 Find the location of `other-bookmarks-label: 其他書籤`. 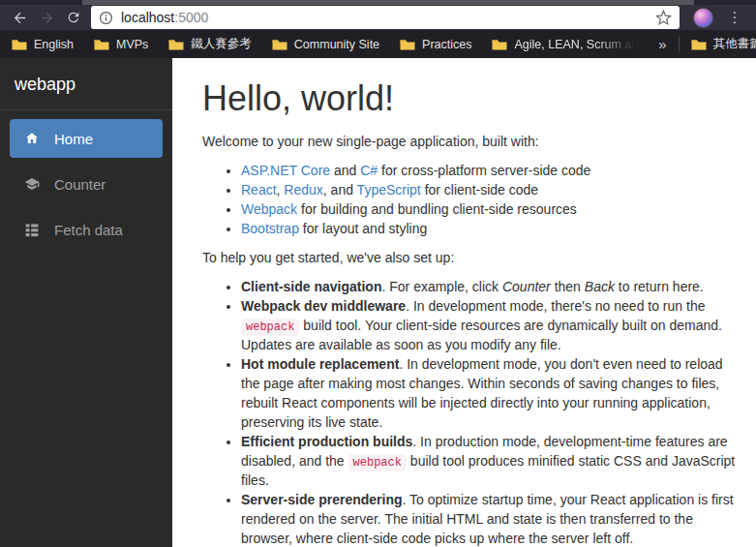

other-bookmarks-label: 其他書籤 is located at coordinates (735, 45).